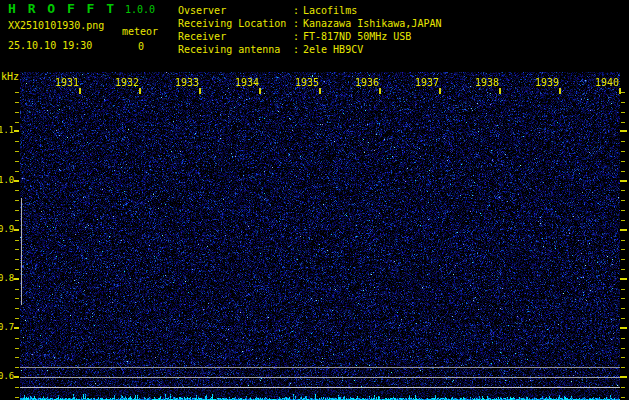  Describe the element at coordinates (7, 180) in the screenshot. I see `freq-tick-label: 1.0` at that location.